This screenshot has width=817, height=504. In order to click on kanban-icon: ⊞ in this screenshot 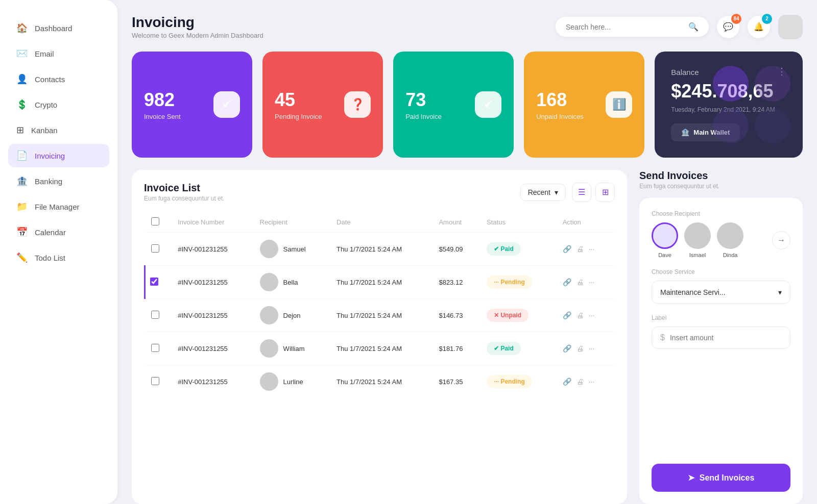, I will do `click(20, 130)`.